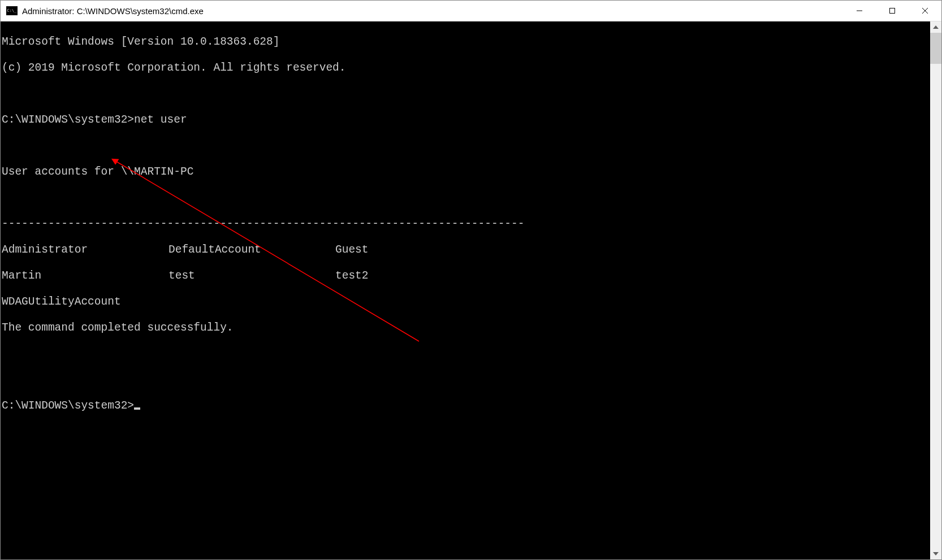  What do you see at coordinates (936, 554) in the screenshot?
I see `chevron-down-icon` at bounding box center [936, 554].